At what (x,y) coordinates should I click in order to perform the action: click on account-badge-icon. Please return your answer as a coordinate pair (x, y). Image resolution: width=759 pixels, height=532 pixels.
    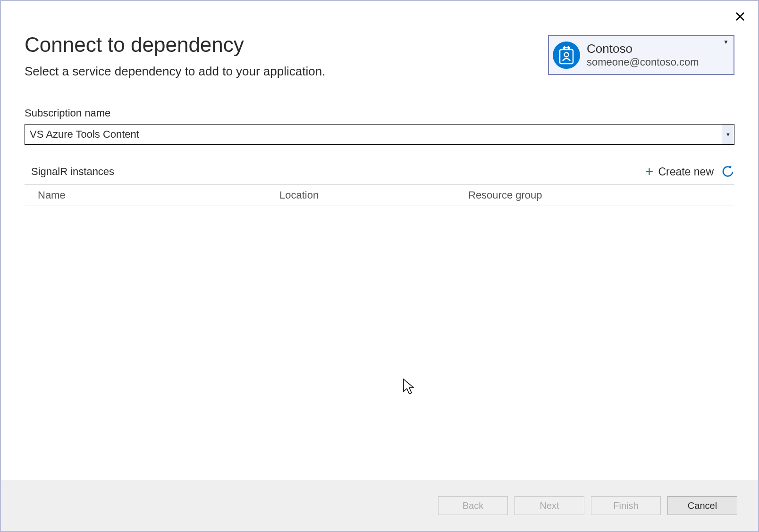
    Looking at the image, I should click on (566, 55).